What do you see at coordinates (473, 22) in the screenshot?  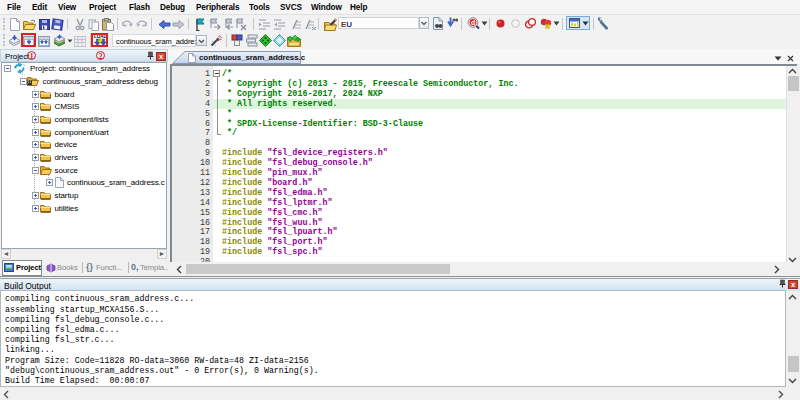 I see `svg-text: d` at bounding box center [473, 22].